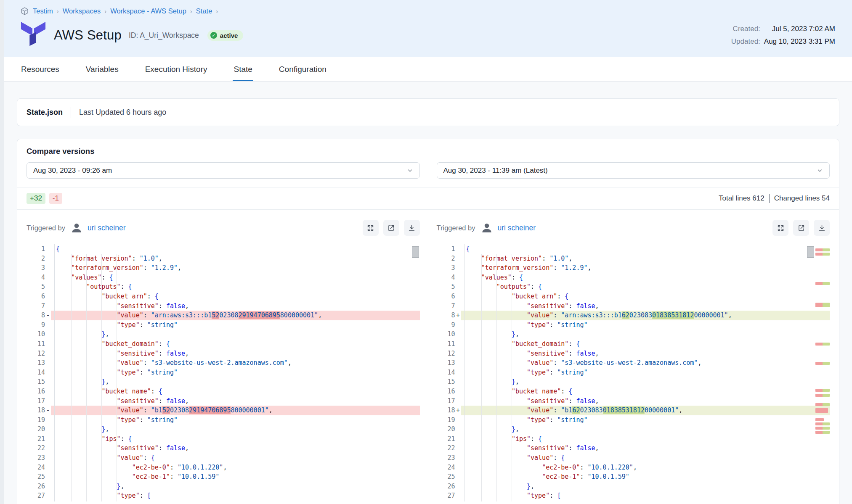 This screenshot has height=504, width=852. Describe the element at coordinates (36, 277) in the screenshot. I see `line-number-value: 4` at that location.